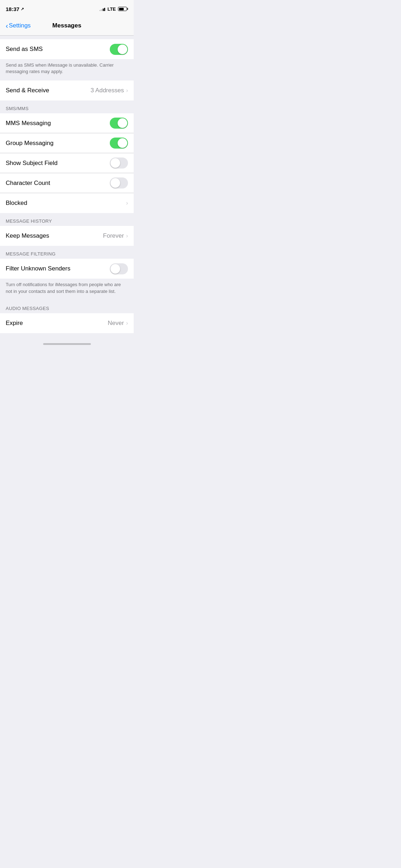 This screenshot has height=868, width=401. I want to click on status-time: 18:37 ↗, so click(15, 9).